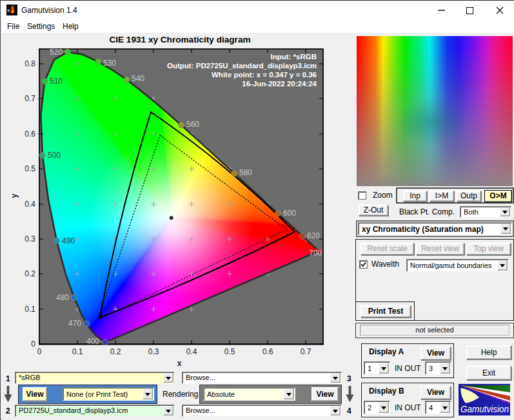 The image size is (514, 420). Describe the element at coordinates (93, 341) in the screenshot. I see `svg-text: 400` at that location.